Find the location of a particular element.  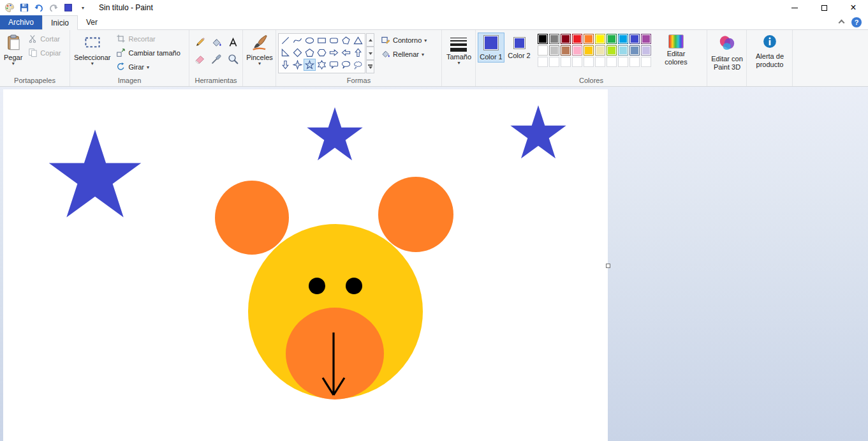

shape-polygon is located at coordinates (346, 41).